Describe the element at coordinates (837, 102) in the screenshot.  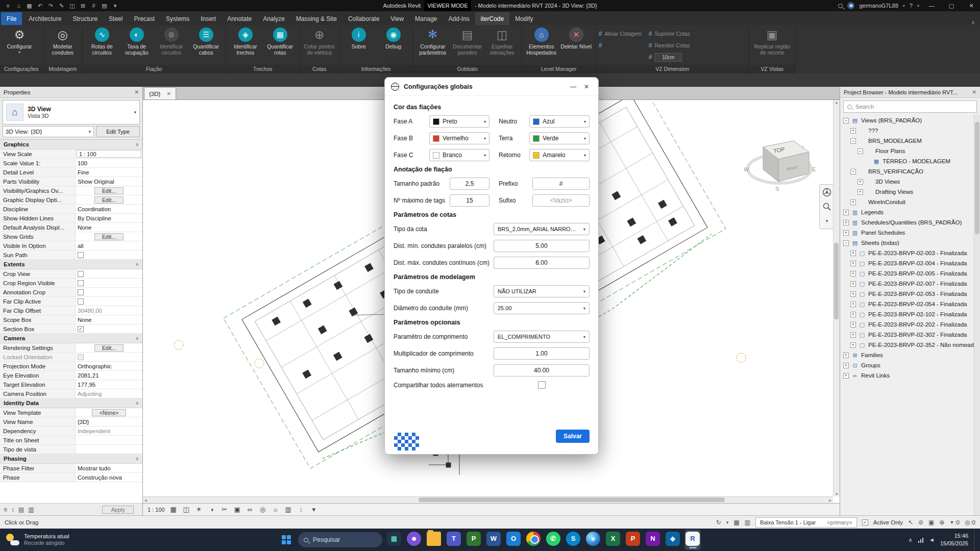
I see `scroll-up-icon: ▲` at that location.